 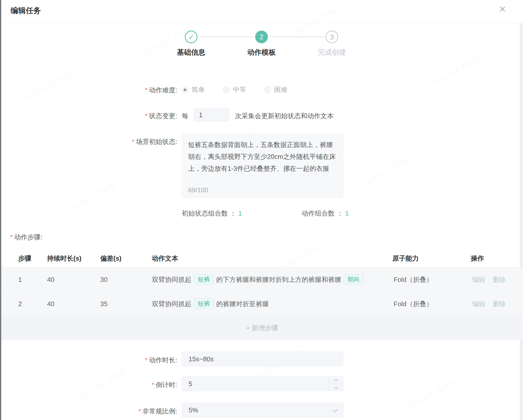 What do you see at coordinates (336, 387) in the screenshot?
I see `decrement-button` at bounding box center [336, 387].